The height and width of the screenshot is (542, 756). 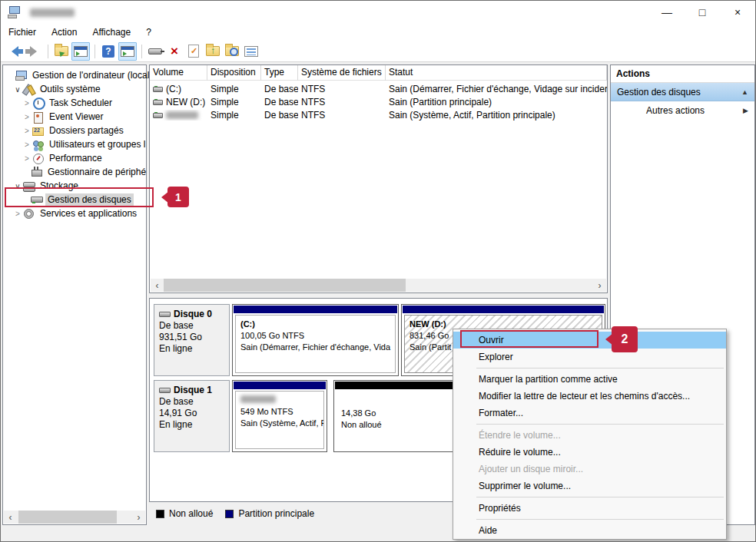 I want to click on context-menu-aide: Aide, so click(x=590, y=530).